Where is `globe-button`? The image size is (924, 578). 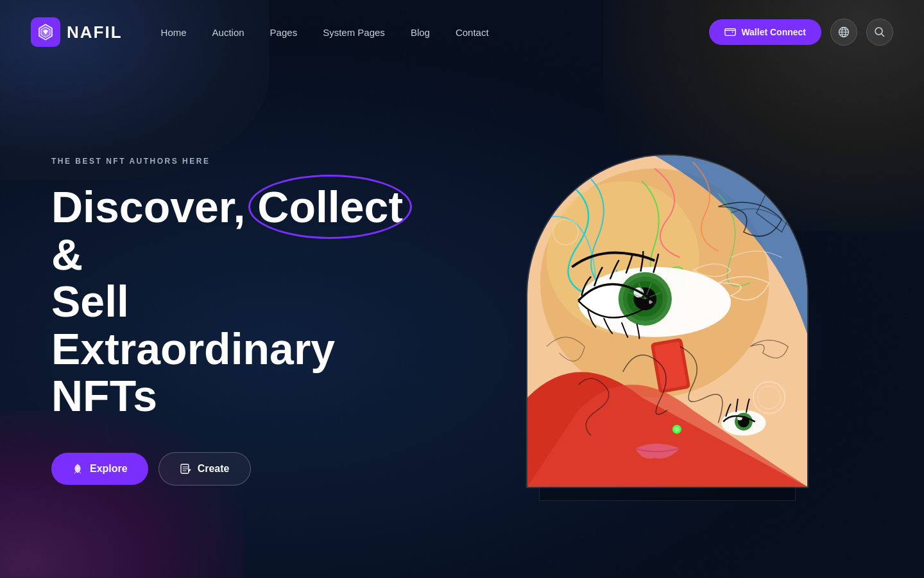 globe-button is located at coordinates (844, 32).